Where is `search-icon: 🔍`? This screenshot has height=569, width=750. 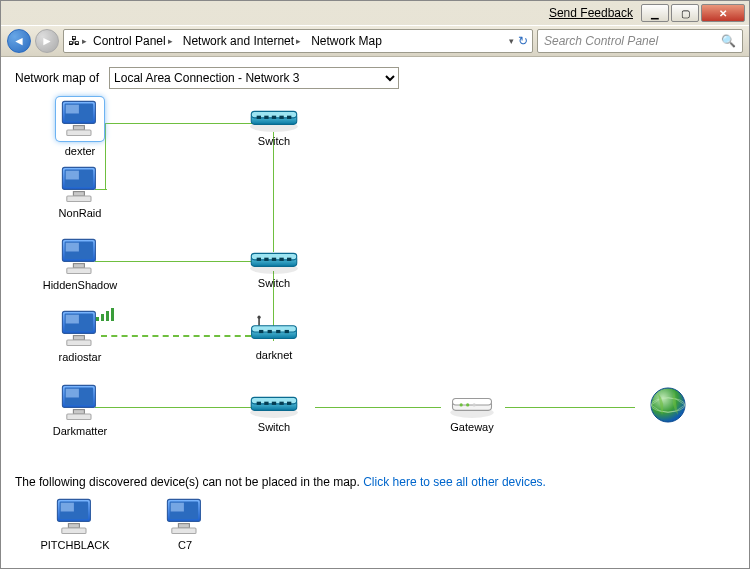
search-icon: 🔍 is located at coordinates (728, 41).